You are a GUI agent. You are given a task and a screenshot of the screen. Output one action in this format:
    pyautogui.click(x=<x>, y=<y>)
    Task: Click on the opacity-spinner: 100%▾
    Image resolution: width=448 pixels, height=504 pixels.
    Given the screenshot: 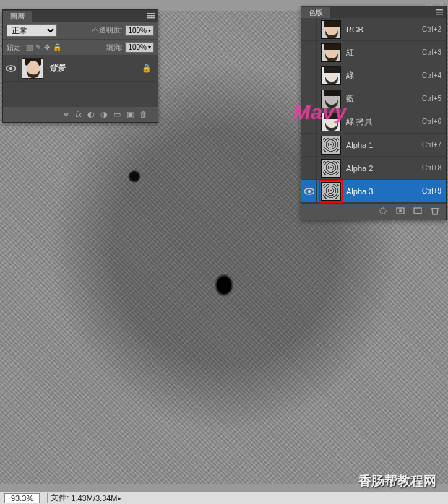 What is the action you would take?
    pyautogui.click(x=139, y=30)
    